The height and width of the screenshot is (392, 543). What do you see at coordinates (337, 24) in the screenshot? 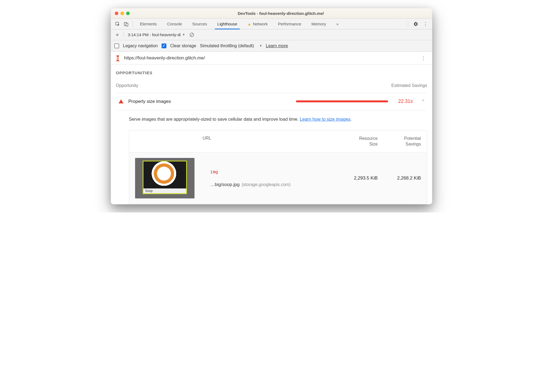
I see `tab-more: »` at bounding box center [337, 24].